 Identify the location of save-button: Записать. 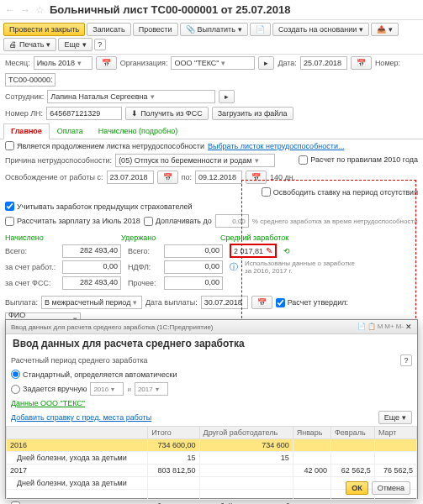
(108, 29).